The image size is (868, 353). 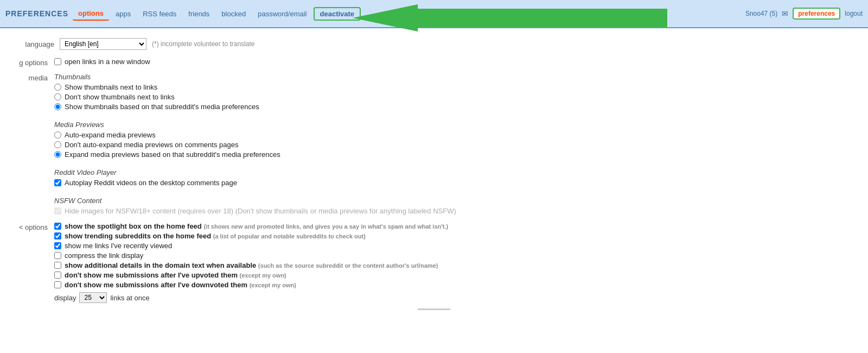 I want to click on language-select: English [en], so click(x=103, y=44).